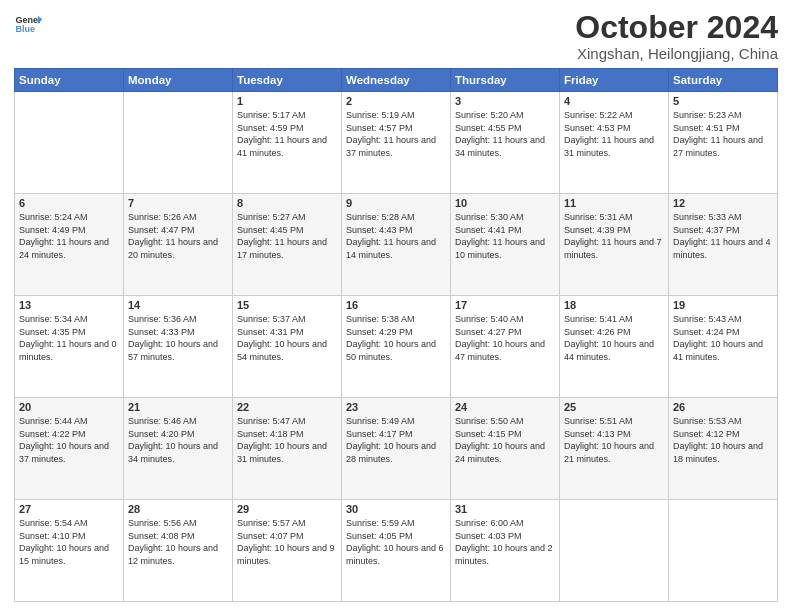  Describe the element at coordinates (178, 236) in the screenshot. I see `day-info: Sunrise: 5:26 AM Sunset: 4:47 PM Dayligh…` at that location.